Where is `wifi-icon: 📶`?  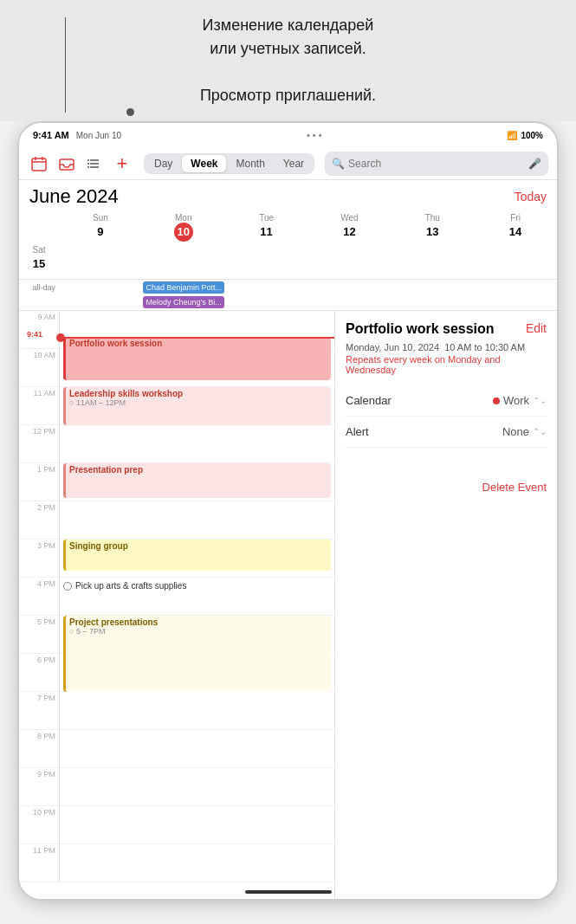 wifi-icon: 📶 is located at coordinates (512, 135).